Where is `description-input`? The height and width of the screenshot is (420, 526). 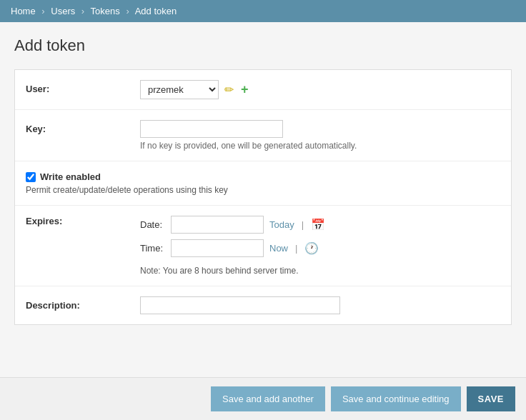 description-input is located at coordinates (240, 306).